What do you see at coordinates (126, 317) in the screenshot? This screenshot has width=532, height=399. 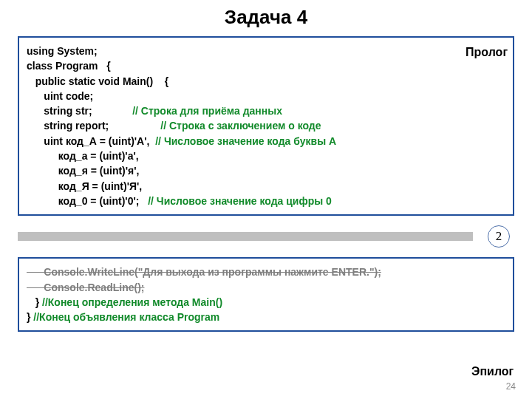 I see `code-comment: //Конец объявления класса Program` at bounding box center [126, 317].